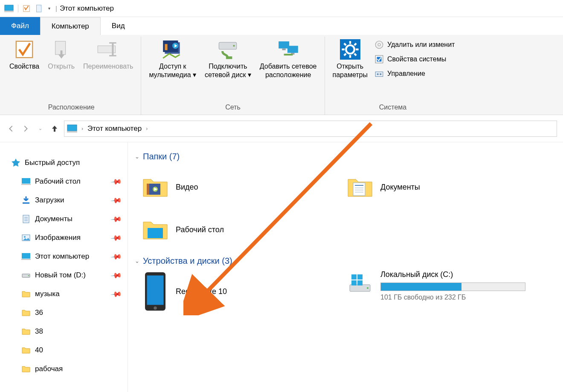 This screenshot has width=563, height=392. Describe the element at coordinates (40, 129) in the screenshot. I see `recent-button: ⌄` at that location.